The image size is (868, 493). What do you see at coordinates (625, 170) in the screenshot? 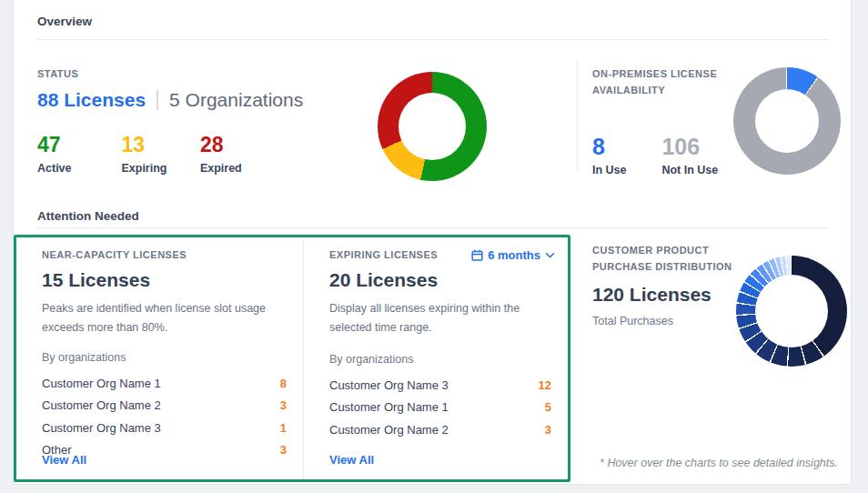
I see `in-use-label: In Use` at bounding box center [625, 170].